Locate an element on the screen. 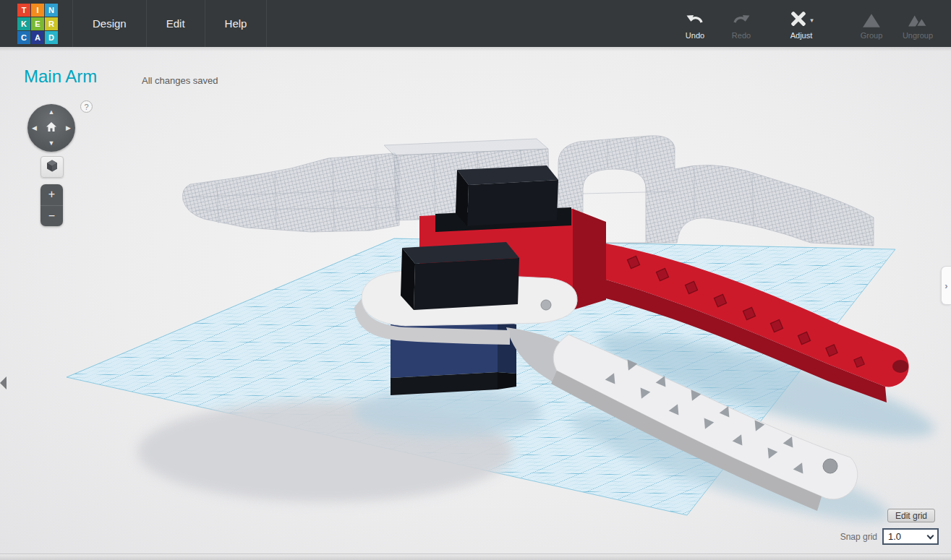 This screenshot has height=560, width=951. zoom-out-button: − is located at coordinates (52, 217).